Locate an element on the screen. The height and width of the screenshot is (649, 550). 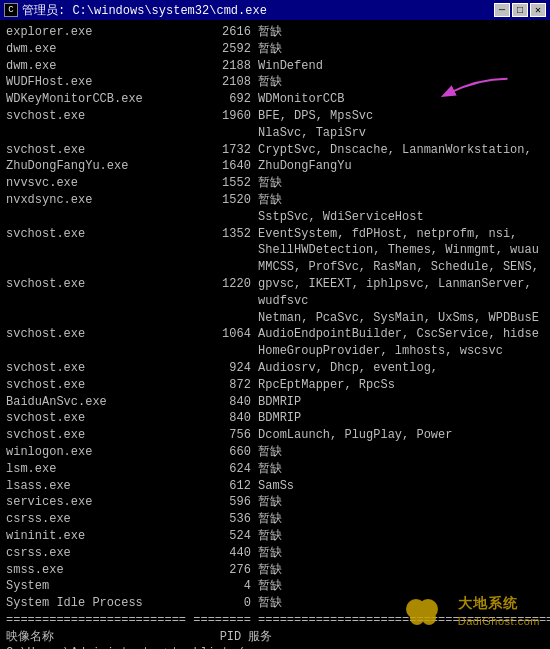
terminal-line: lsass.exe 612 SamSs is located at coordinates (275, 486).